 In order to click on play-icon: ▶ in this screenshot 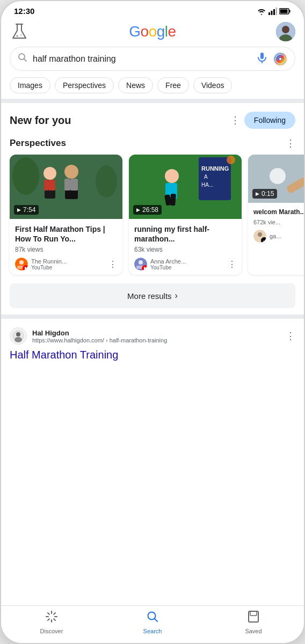, I will do `click(19, 210)`.